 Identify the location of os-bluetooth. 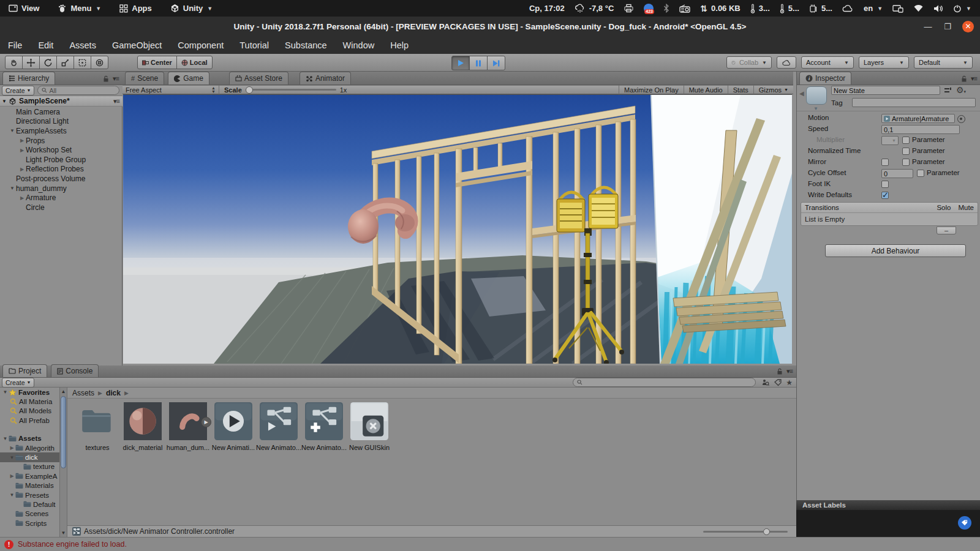
(666, 9).